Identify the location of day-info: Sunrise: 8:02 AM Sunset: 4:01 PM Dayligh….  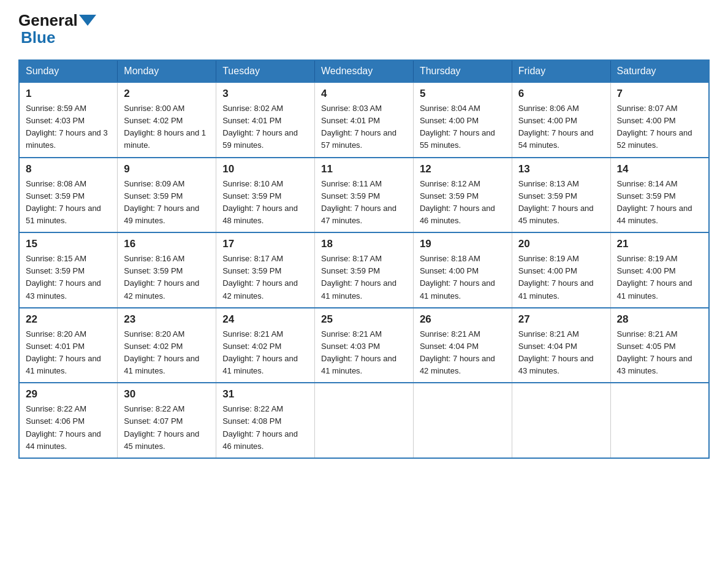
(265, 128).